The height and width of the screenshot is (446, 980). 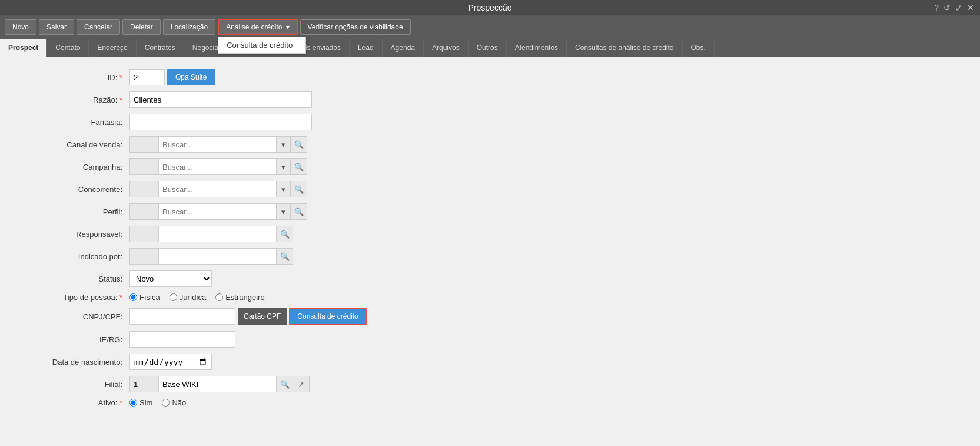 What do you see at coordinates (218, 189) in the screenshot?
I see `concorrente-search-input` at bounding box center [218, 189].